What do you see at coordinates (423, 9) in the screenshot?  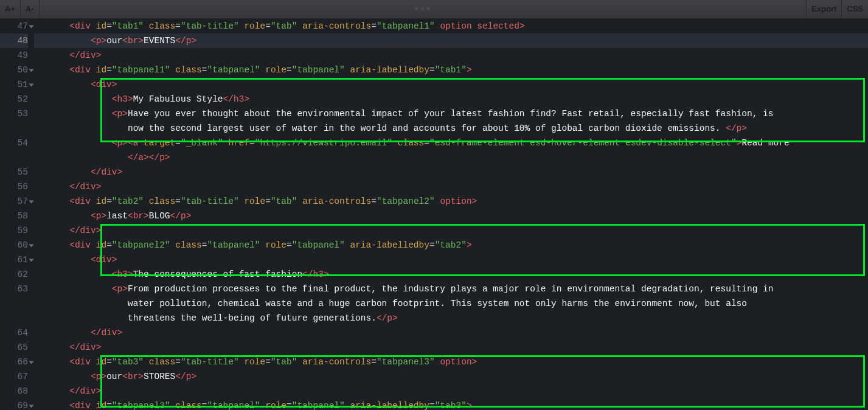 I see `toolbar-spacer` at bounding box center [423, 9].